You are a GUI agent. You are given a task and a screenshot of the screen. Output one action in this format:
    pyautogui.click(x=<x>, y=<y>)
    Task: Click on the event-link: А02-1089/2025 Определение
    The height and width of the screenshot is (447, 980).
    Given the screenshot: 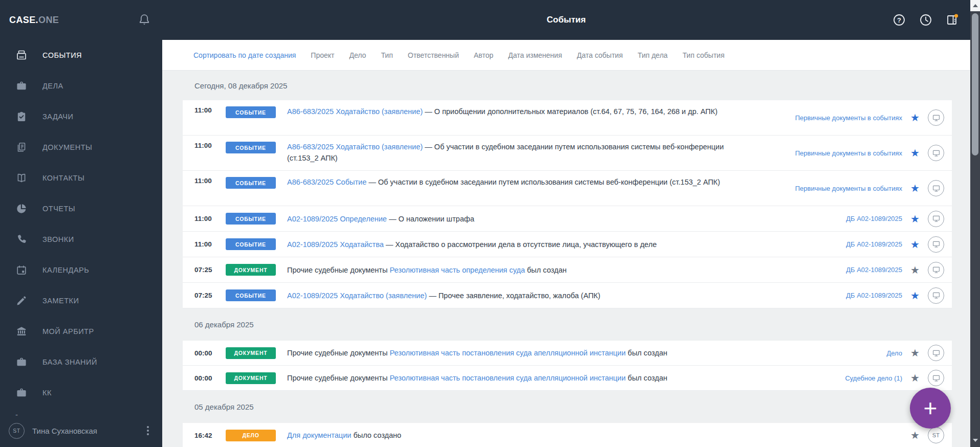 What is the action you would take?
    pyautogui.click(x=337, y=219)
    